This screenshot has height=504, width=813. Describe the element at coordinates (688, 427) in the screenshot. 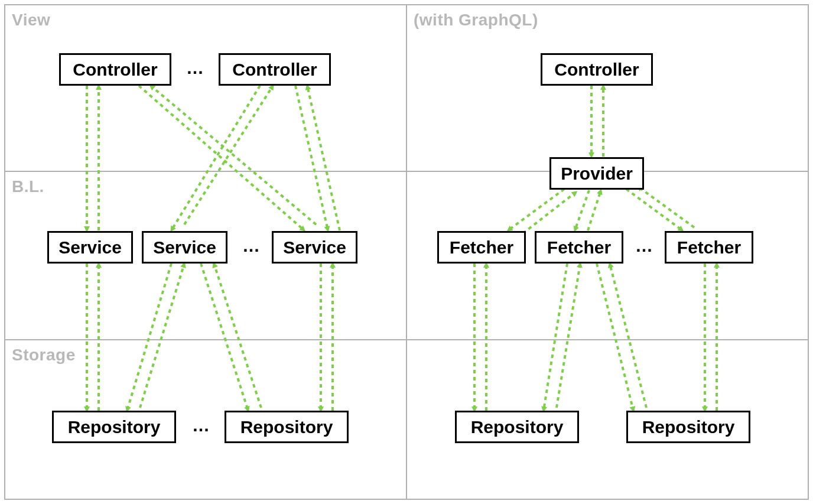

I see `box-repo-right-2: Repository` at that location.